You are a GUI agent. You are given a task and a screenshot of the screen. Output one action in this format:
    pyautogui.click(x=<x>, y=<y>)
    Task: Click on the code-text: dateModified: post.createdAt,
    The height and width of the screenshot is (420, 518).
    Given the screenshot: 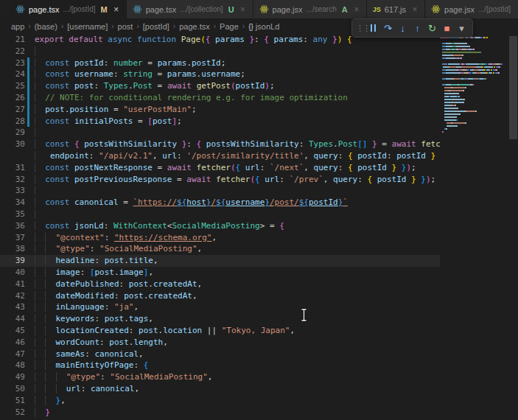 What is the action you would take?
    pyautogui.click(x=113, y=296)
    